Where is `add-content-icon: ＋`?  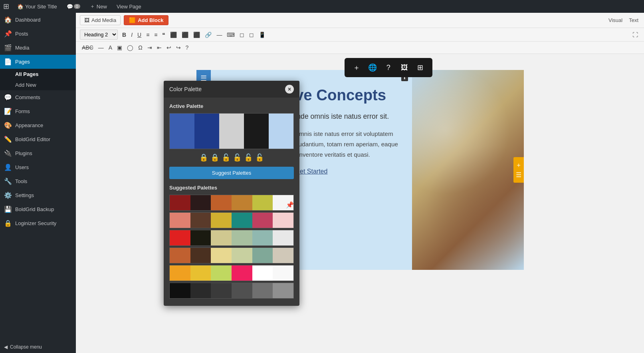
add-content-icon: ＋ is located at coordinates (357, 68).